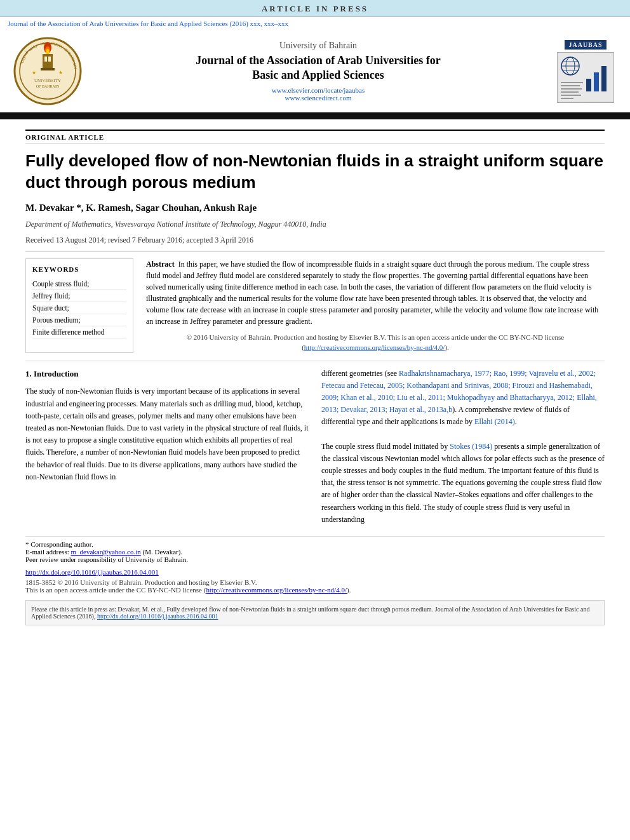 Image resolution: width=630 pixels, height=840 pixels. What do you see at coordinates (315, 137) in the screenshot?
I see `article-type-label: ORIGINAL ARTICLE` at bounding box center [315, 137].